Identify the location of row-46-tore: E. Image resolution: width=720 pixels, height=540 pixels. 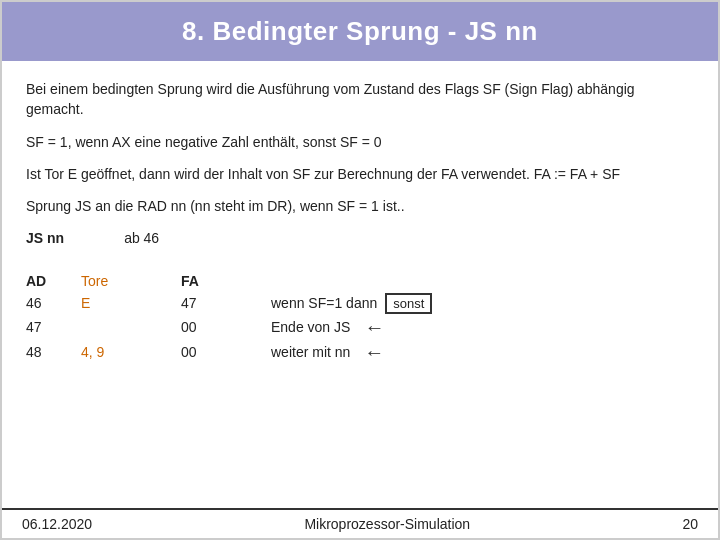
(131, 303).